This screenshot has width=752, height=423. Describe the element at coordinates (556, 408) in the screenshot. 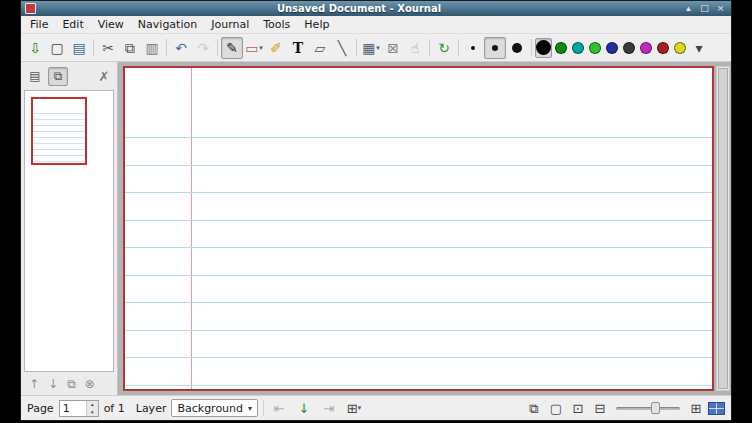

I see `single-page-view-button: ▢` at that location.